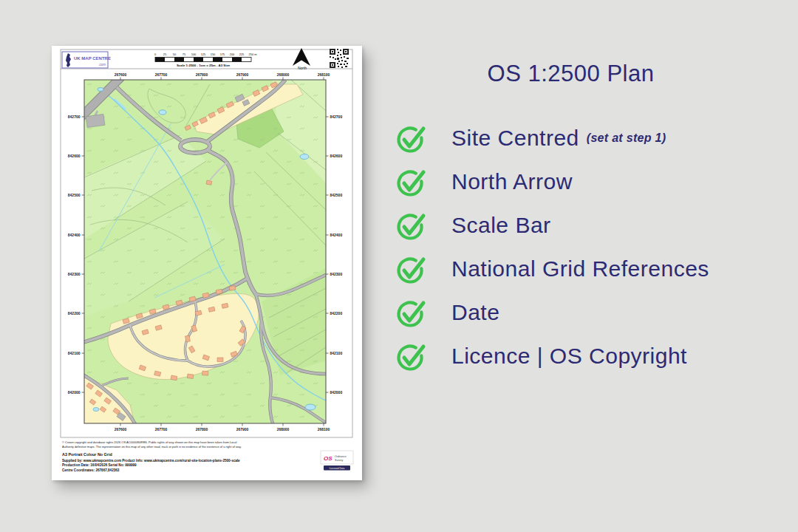 The width and height of the screenshot is (798, 532). I want to click on product-name: A3 Portrait Colour No Grid, so click(87, 454).